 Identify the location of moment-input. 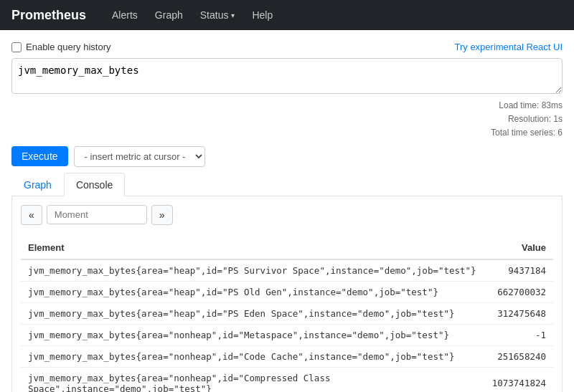
(97, 215).